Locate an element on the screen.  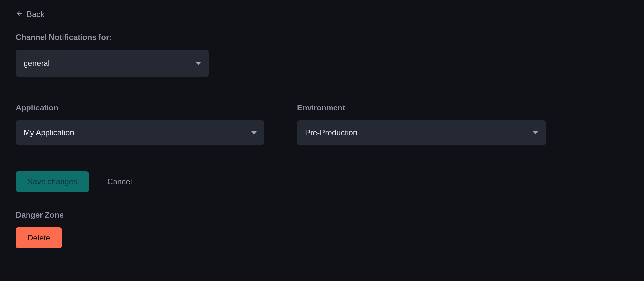
back-label: Back is located at coordinates (35, 14).